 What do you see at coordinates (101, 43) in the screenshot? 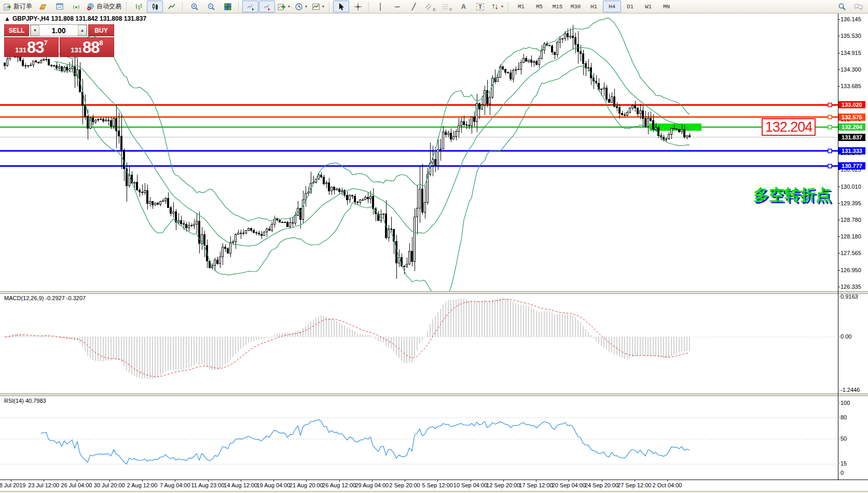
I see `buy-price-pip: 8` at bounding box center [101, 43].